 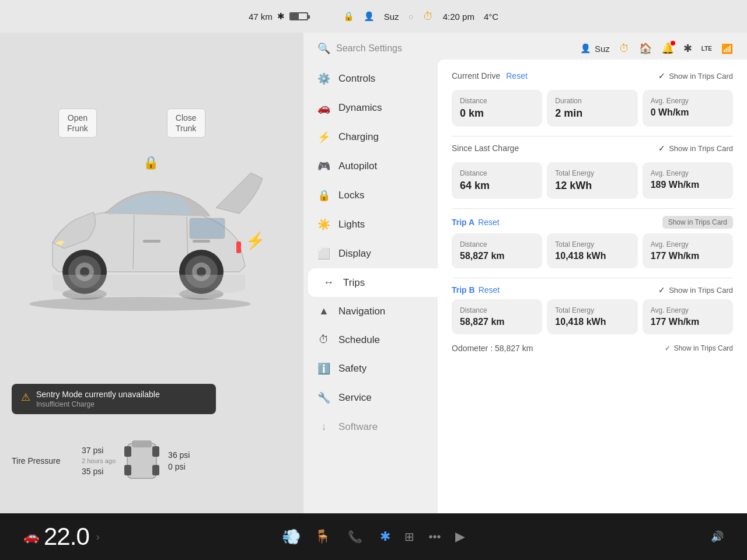 I want to click on user-icon-status: 👤, so click(x=369, y=16).